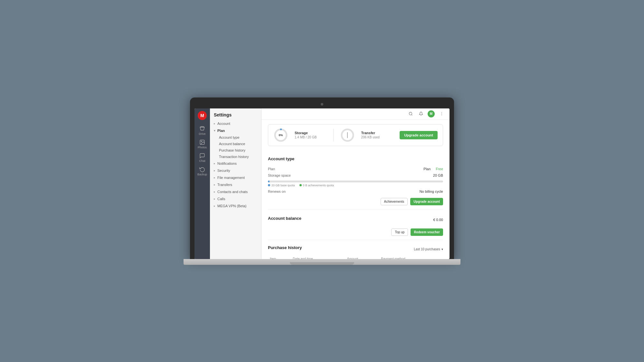 The image size is (644, 362). What do you see at coordinates (427, 201) in the screenshot?
I see `upgrade-account-button-2: Upgrade account` at bounding box center [427, 201].